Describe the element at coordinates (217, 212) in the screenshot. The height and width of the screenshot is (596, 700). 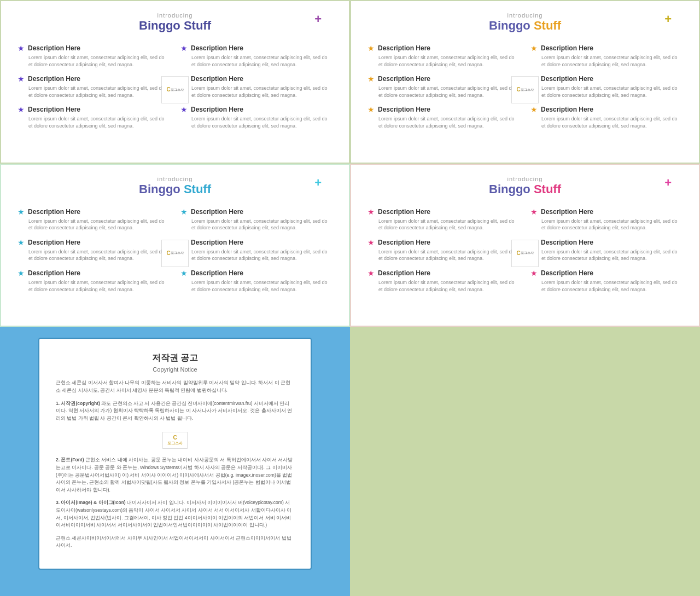
I see `feature-title-s3-4: Description Here` at that location.